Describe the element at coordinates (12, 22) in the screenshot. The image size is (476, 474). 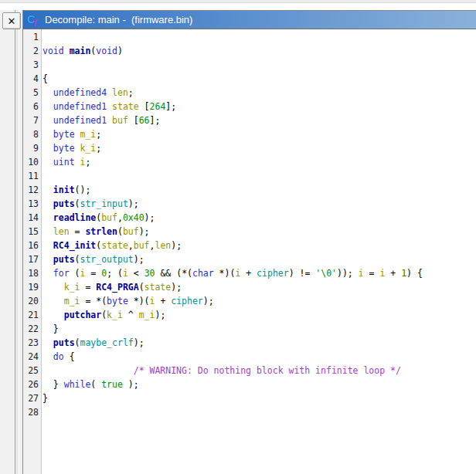
I see `close-icon: ✕` at that location.